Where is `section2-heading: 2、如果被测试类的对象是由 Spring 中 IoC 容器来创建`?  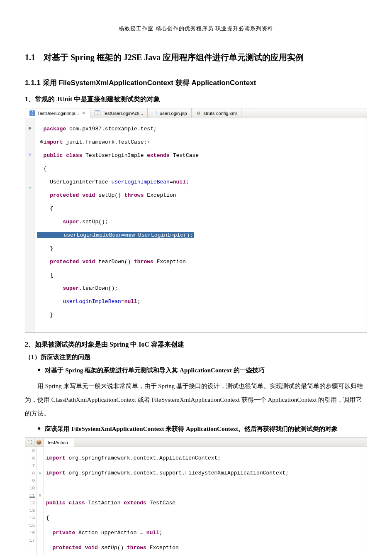
section2-heading: 2、如果被测试类的对象是由 Spring 中 IoC 容器来创建 is located at coordinates (196, 345).